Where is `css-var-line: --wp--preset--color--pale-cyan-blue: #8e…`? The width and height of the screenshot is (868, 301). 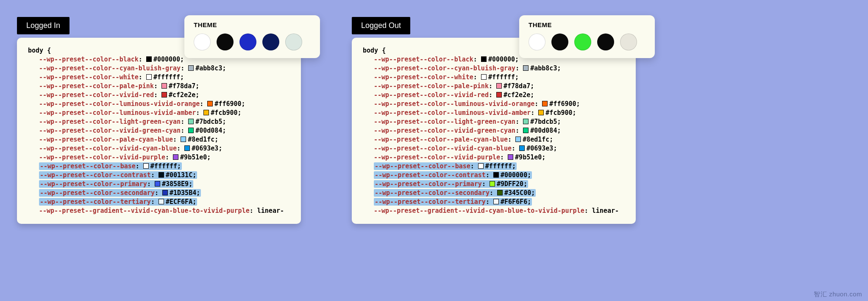 css-var-line: --wp--preset--color--pale-cyan-blue: #8e… is located at coordinates (159, 140).